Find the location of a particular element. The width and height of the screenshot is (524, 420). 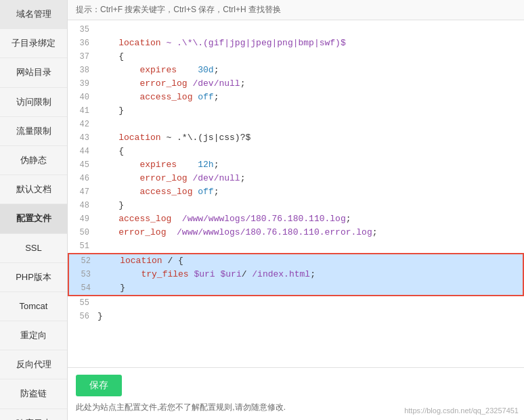

code-line-49: 49 access_log /www/wwwlogs/180.76.180.11… is located at coordinates (296, 219).